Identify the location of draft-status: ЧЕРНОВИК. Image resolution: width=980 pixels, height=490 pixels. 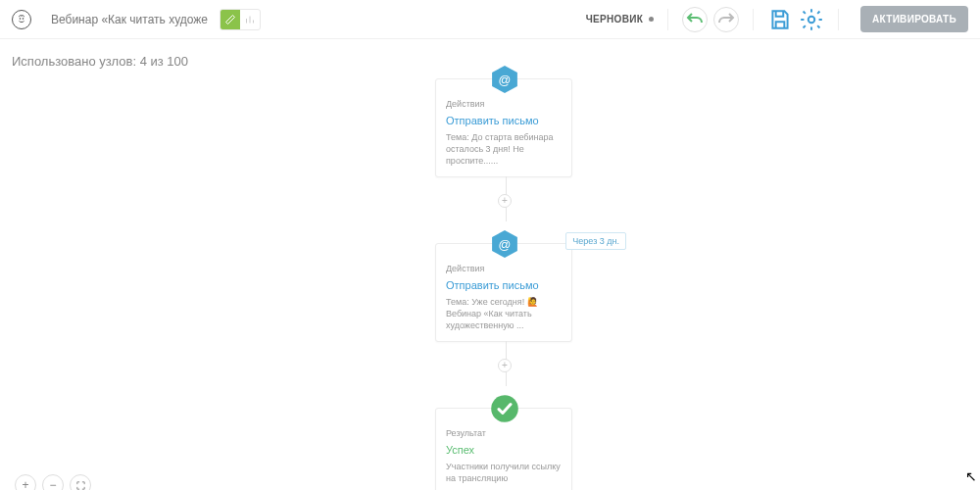
(619, 20).